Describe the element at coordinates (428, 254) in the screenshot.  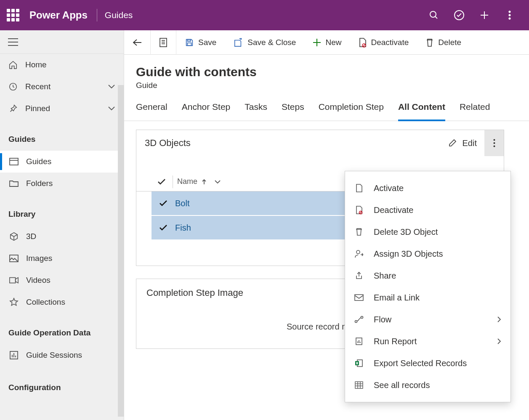
I see `ctx-assign: Assign 3D Objects` at that location.